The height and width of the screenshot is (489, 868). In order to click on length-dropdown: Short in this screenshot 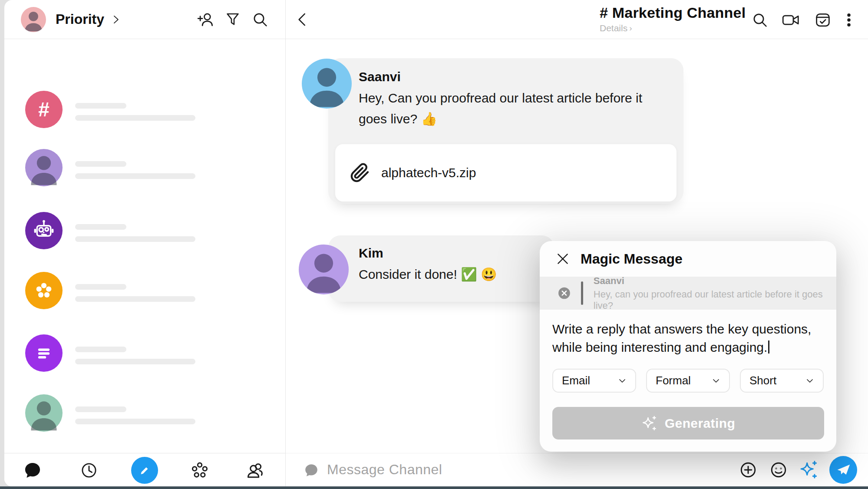, I will do `click(782, 380)`.